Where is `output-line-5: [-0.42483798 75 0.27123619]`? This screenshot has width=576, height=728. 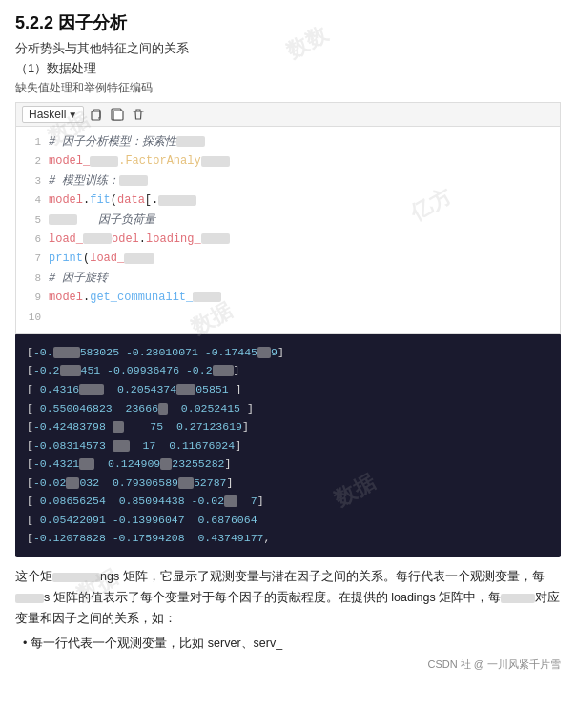 output-line-5: [-0.42483798 75 0.27123619] is located at coordinates (288, 427).